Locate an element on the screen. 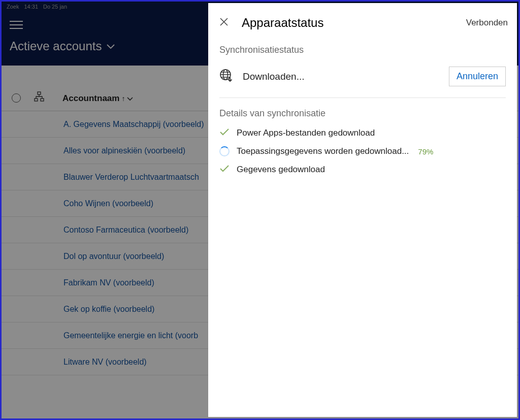  globe-download-icon is located at coordinates (226, 77).